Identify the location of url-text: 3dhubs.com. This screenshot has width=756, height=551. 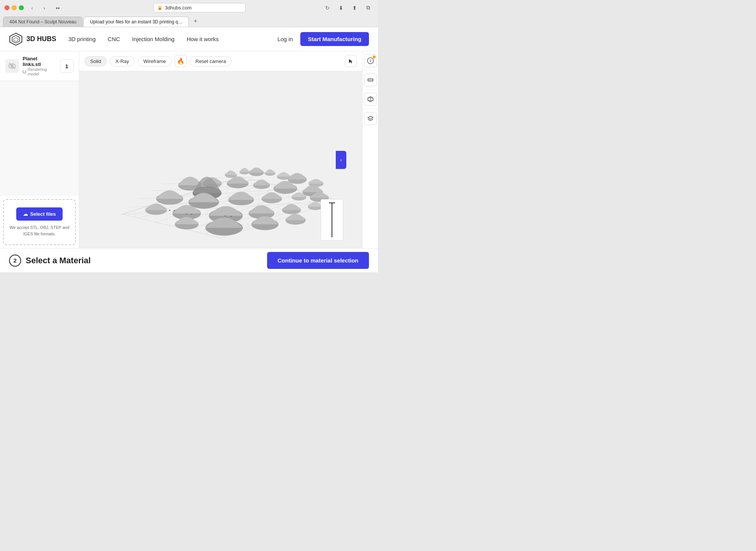
(178, 8).